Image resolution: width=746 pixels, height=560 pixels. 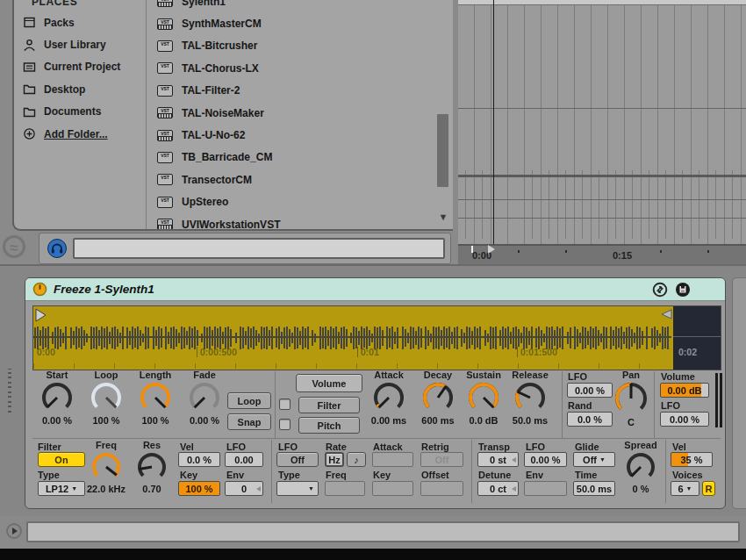 I want to click on plugin-item: VST SynthMasterCM, so click(x=300, y=23).